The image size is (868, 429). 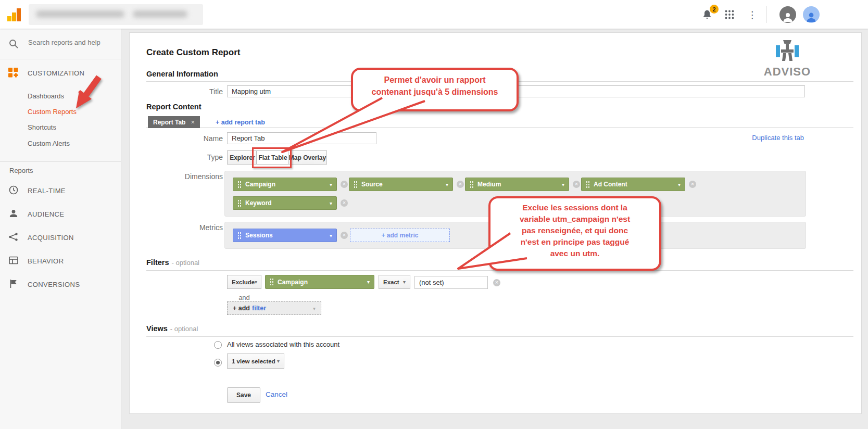 What do you see at coordinates (14, 44) in the screenshot?
I see `search-icon` at bounding box center [14, 44].